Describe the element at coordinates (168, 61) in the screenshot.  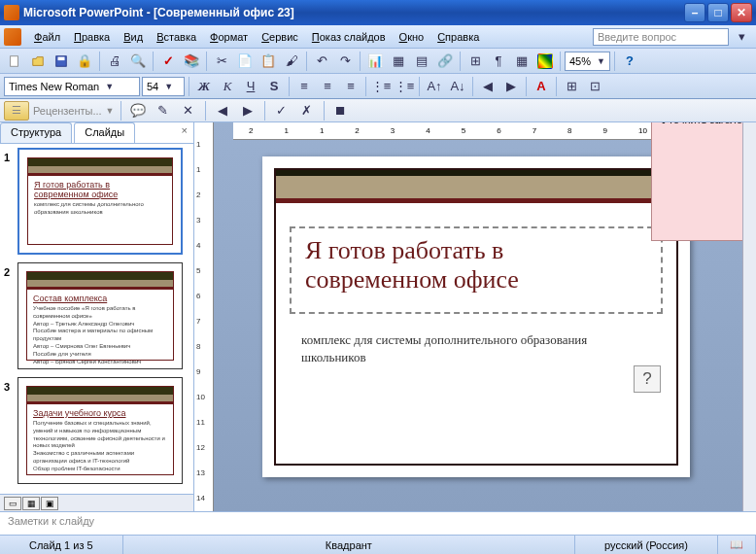
I see `spelling-button: ✓` at that location.